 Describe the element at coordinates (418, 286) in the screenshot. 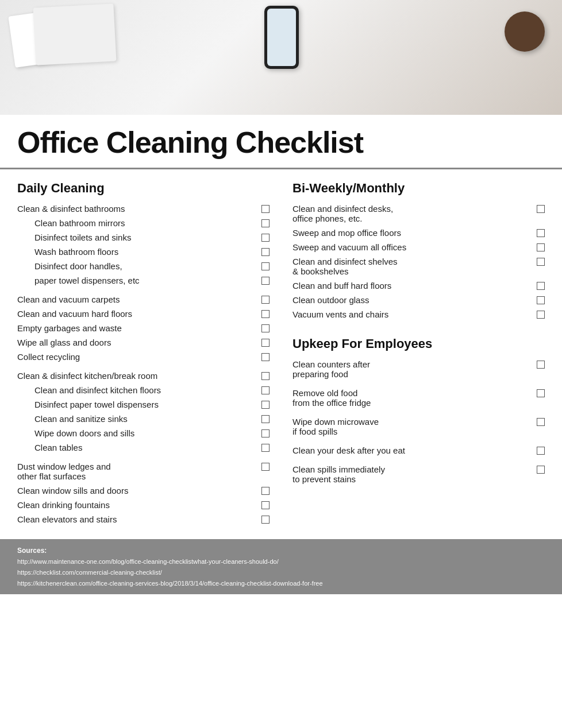

I see `list-item: Clean and buff hard floors` at that location.